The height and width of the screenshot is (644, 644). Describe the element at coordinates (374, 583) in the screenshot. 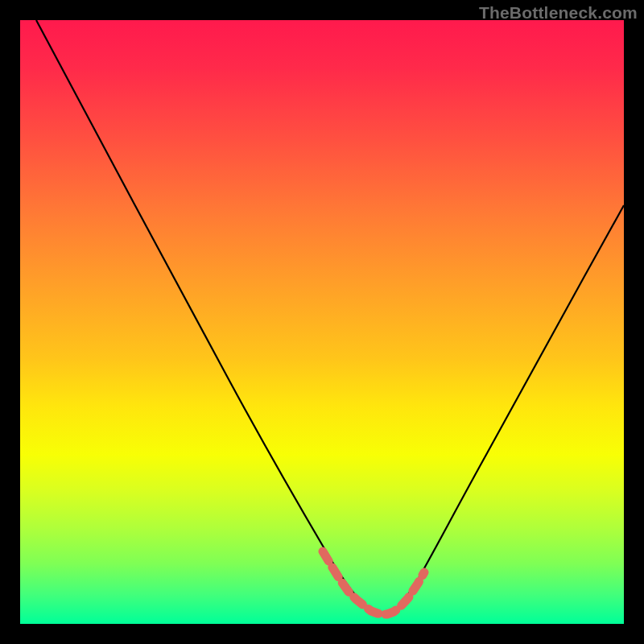

I see `highlight-band` at that location.